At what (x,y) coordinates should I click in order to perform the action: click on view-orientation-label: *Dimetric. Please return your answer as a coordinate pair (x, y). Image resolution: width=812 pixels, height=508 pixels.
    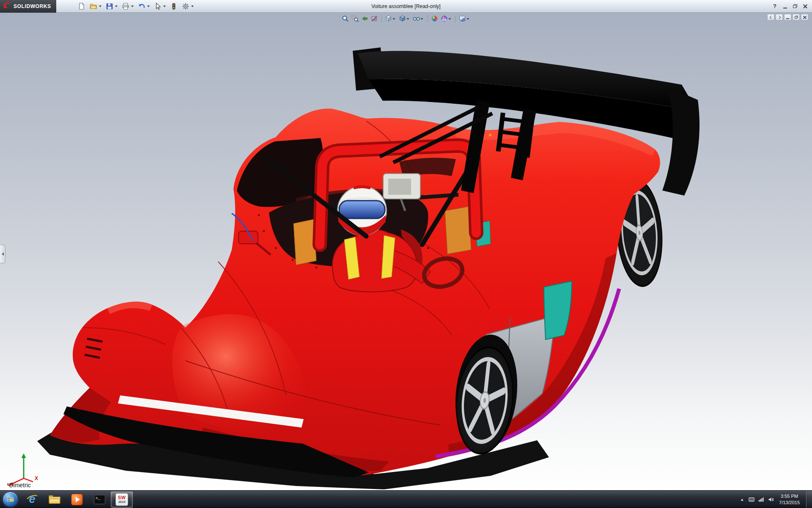
    Looking at the image, I should click on (19, 485).